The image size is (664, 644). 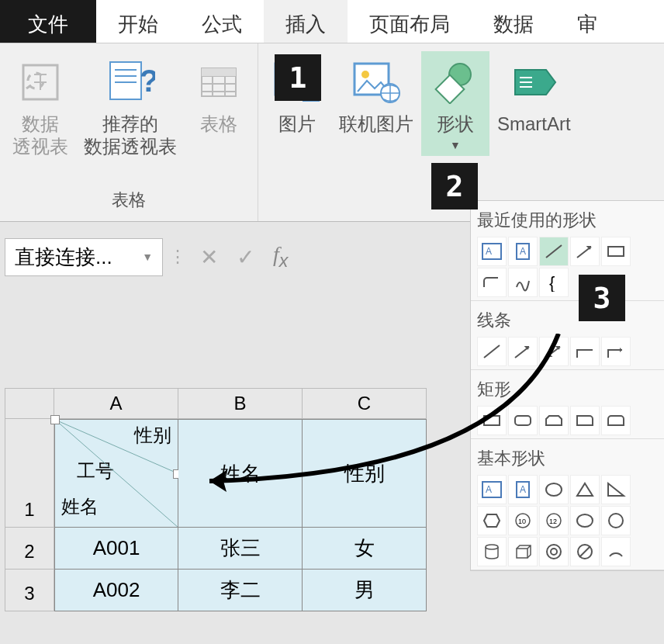 I want to click on shape-b2: A, so click(x=523, y=490).